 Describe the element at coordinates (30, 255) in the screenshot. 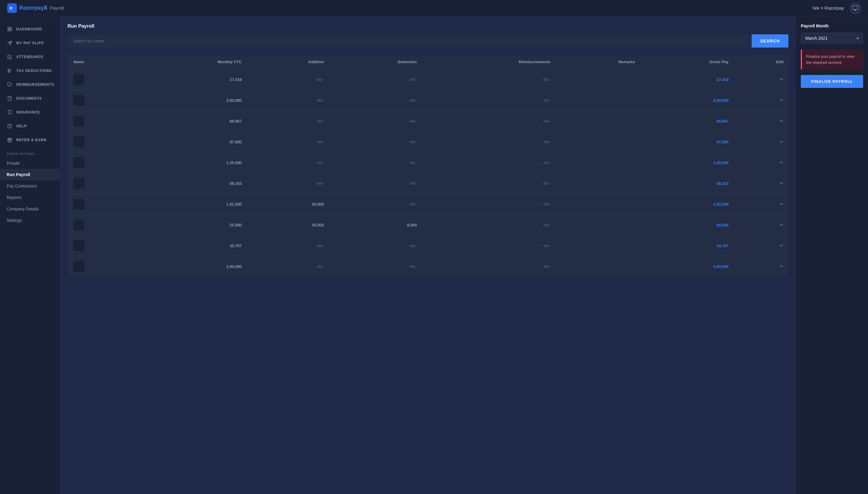

I see `sidebar: DASHBOARD MY PAY SLIPS ATTENDANCE TAX DE…` at that location.